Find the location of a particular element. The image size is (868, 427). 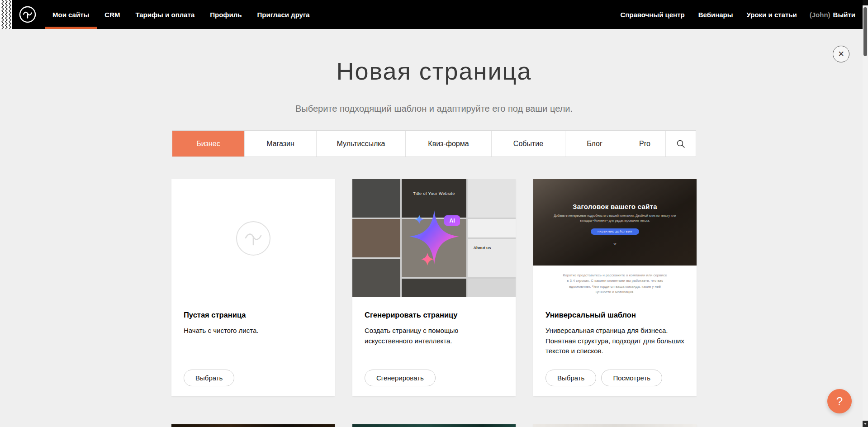

card-title: Универсальный шаблон is located at coordinates (615, 315).